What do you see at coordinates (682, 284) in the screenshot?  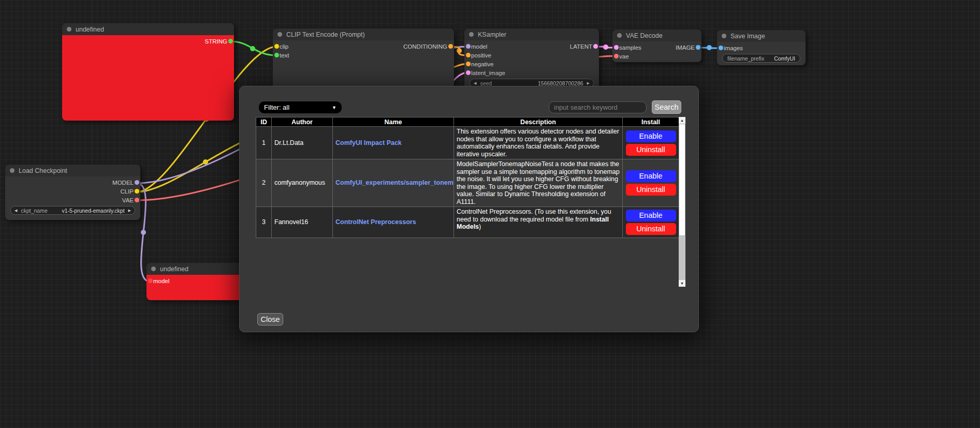 I see `scrollbar-down-icon: ▼` at bounding box center [682, 284].